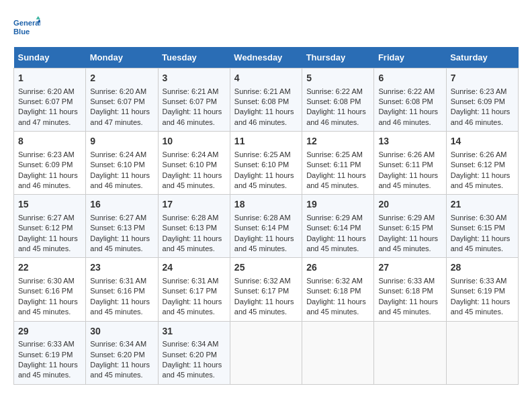 This screenshot has height=411, width=532. I want to click on weekday-header-row: Sunday Monday Tuesday Wednesday Thursday…, so click(266, 58).